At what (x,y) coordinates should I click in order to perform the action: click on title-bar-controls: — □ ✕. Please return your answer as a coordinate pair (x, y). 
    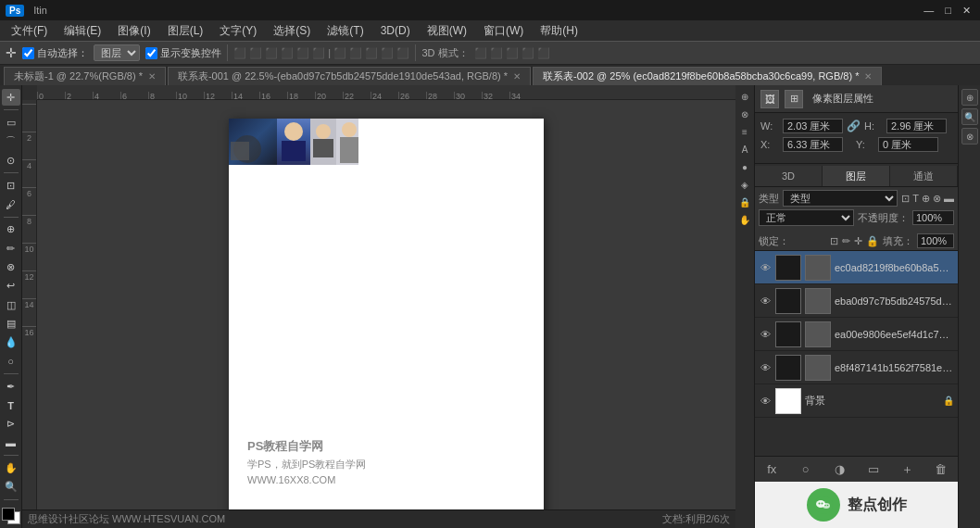
    Looking at the image, I should click on (947, 11).